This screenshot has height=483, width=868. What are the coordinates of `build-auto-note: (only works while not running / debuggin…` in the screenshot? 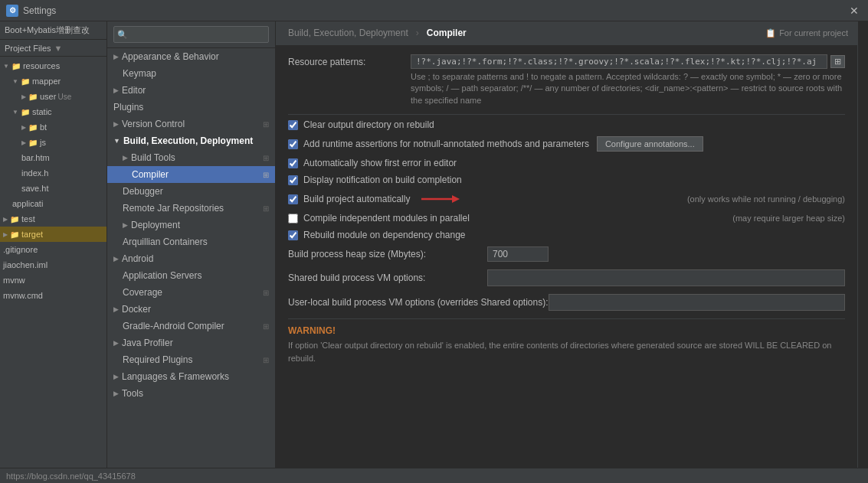 It's located at (758, 199).